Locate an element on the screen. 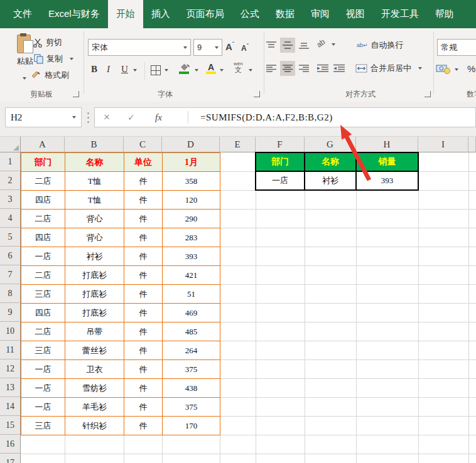  formula-input: =SUMIFS(D:D,A:A,F2,B:B,G2) is located at coordinates (266, 117).